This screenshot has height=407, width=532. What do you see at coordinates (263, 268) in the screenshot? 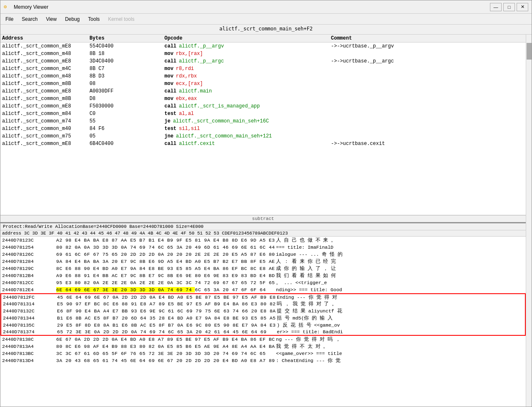
I see `list-item: 2440D78129C8C E6 88 90 E4 BD A0 E7 9A 84…` at bounding box center [263, 268].